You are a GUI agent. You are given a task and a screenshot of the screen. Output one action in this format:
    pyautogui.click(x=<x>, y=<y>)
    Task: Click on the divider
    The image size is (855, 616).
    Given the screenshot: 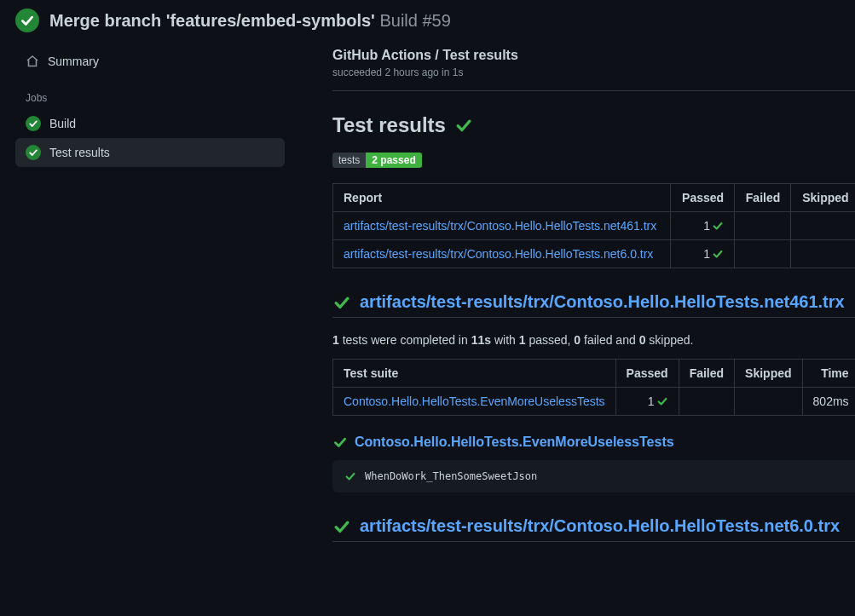 What is the action you would take?
    pyautogui.click(x=593, y=90)
    